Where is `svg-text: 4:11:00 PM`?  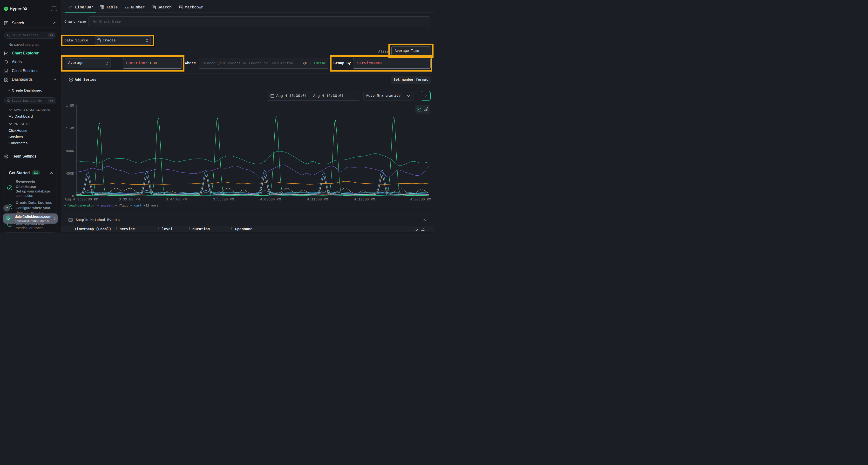 svg-text: 4:11:00 PM is located at coordinates (317, 199).